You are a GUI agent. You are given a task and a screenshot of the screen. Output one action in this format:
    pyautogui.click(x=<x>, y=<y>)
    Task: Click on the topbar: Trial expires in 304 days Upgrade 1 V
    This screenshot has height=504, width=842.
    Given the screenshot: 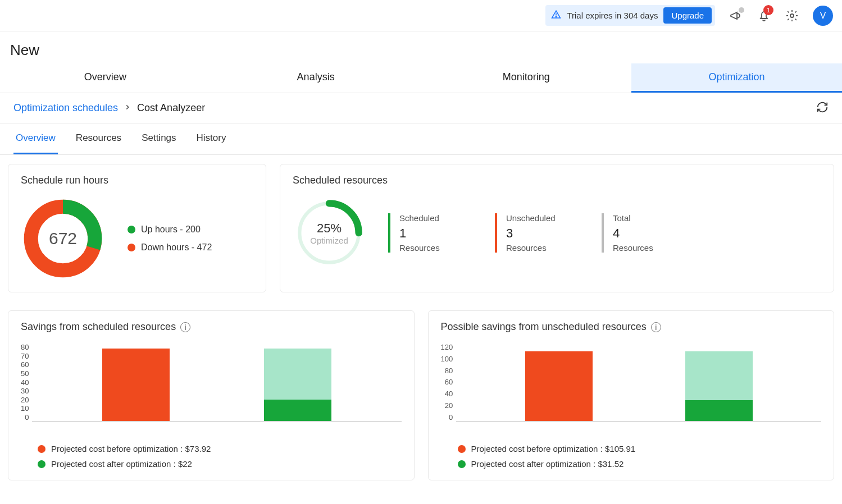 What is the action you would take?
    pyautogui.click(x=421, y=16)
    